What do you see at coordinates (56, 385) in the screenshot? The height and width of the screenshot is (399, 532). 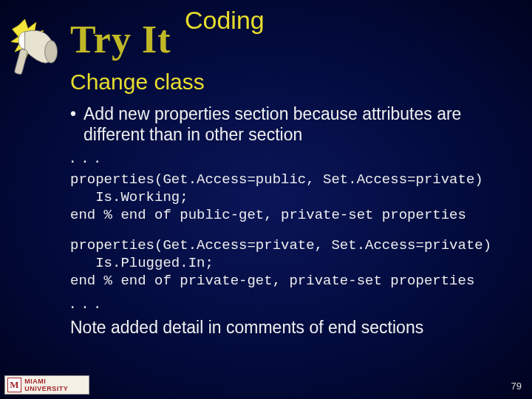 I see `logo-text: MIAMI UNIVERSITY` at bounding box center [56, 385].